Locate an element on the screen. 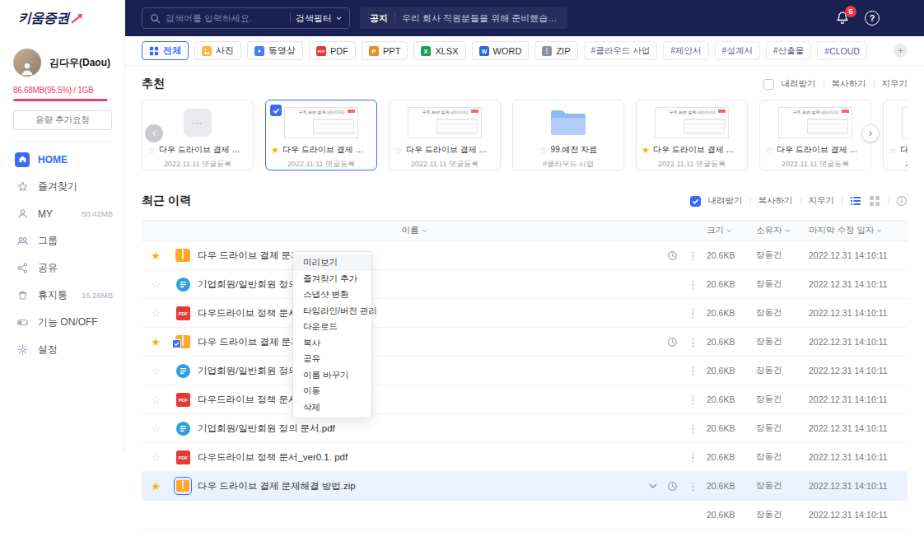  table-row: 20.6KB 장동건 2022.12.31 14:10:11 is located at coordinates (525, 516).